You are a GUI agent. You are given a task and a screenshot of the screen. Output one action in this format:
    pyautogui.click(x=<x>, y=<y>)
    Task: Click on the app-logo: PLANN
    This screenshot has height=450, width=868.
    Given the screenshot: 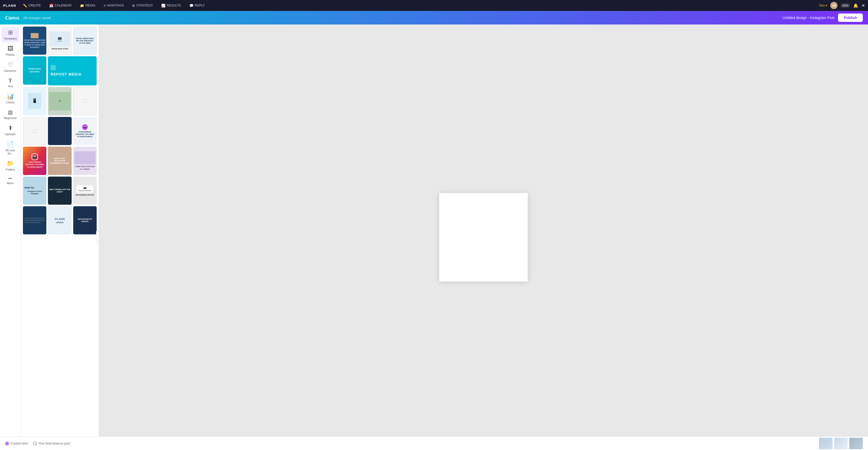 What is the action you would take?
    pyautogui.click(x=9, y=5)
    